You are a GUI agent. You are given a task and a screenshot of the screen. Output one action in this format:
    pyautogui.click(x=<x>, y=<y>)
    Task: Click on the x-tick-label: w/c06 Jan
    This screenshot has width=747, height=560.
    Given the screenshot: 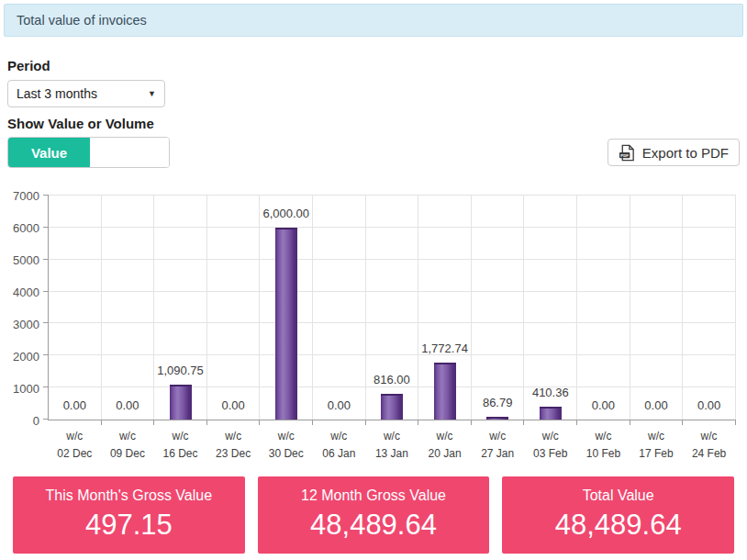 What is the action you would take?
    pyautogui.click(x=340, y=441)
    